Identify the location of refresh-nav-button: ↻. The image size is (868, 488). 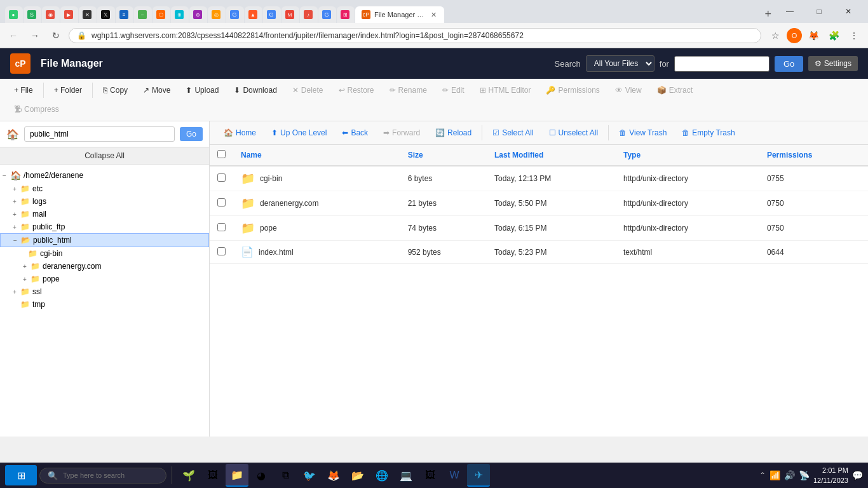
(56, 36).